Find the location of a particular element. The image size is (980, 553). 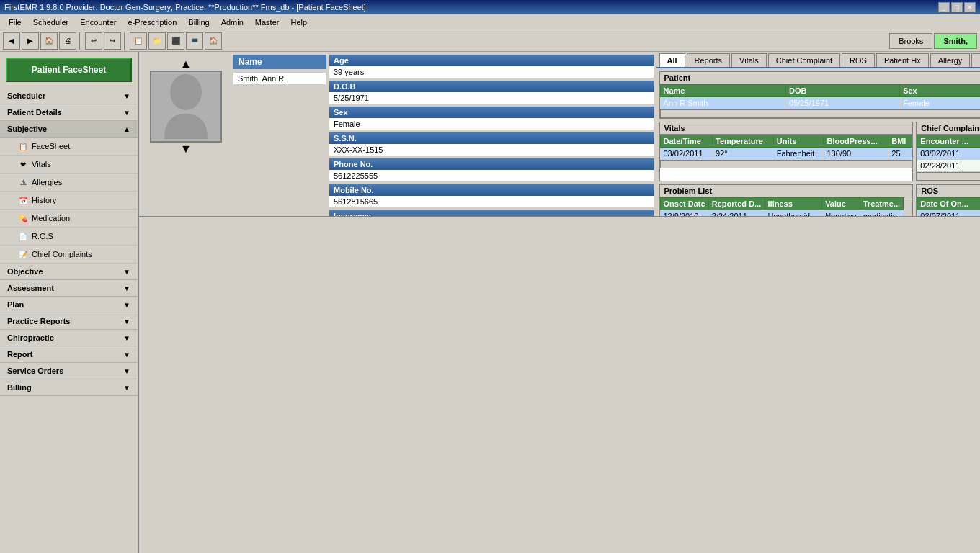

toolbar-undo: ↩ is located at coordinates (94, 41).